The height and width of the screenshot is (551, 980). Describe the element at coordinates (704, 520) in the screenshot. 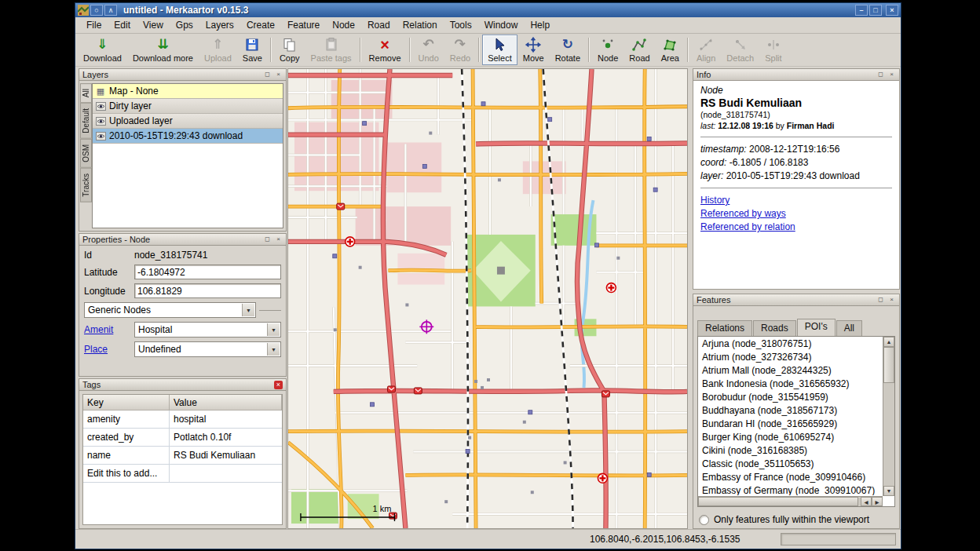

I see `viewport-filter-checkbox` at that location.